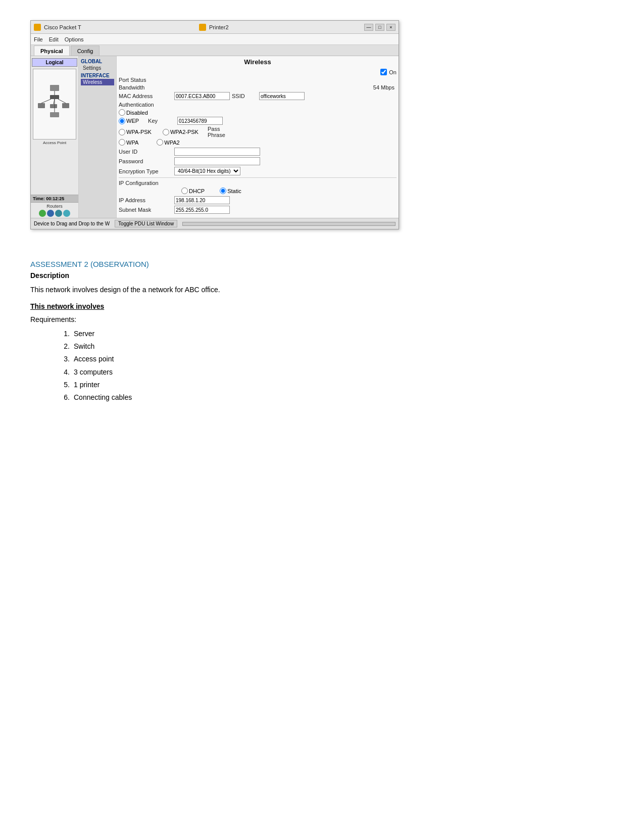  I want to click on on-checkbox-row: On, so click(258, 72).